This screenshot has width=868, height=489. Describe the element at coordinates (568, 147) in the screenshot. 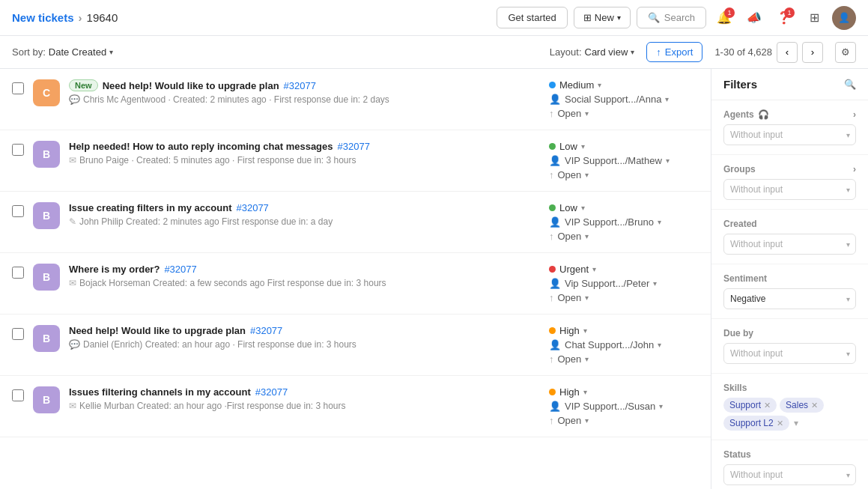

I see `priority-value: Low` at that location.